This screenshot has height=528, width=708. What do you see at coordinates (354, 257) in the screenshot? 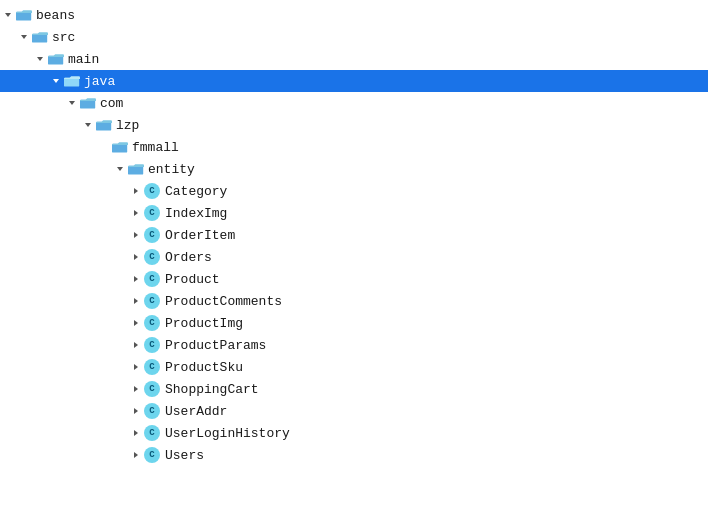
I see `tree-item-Orders: COrders` at bounding box center [354, 257].